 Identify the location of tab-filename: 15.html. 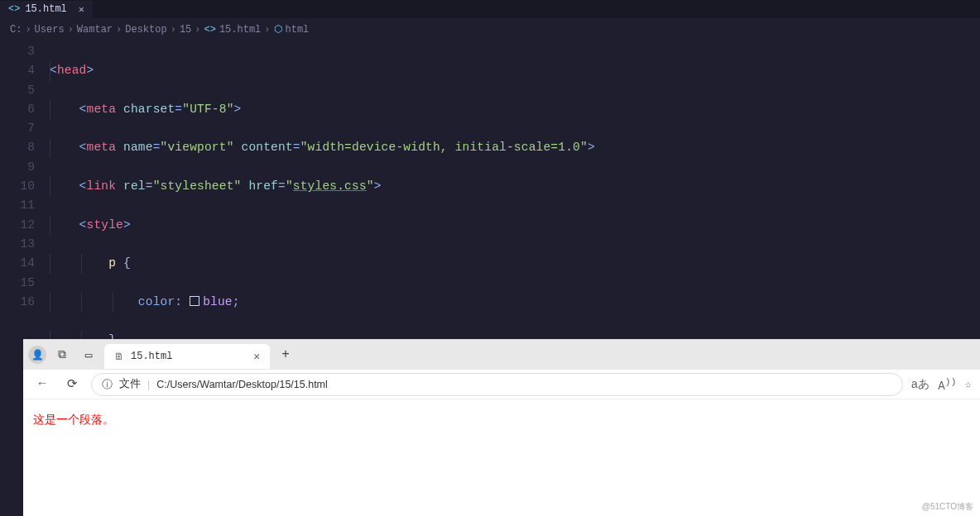
(46, 9).